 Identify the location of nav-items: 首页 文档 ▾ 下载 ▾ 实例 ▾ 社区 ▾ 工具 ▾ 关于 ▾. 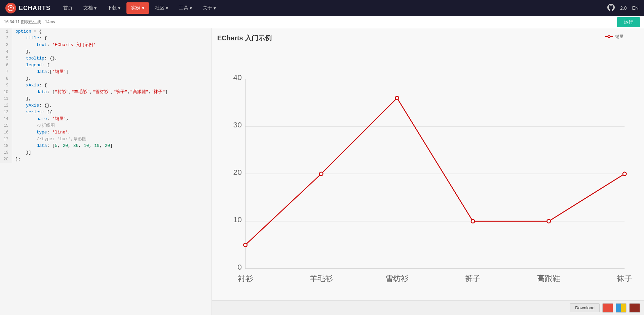
(333, 8).